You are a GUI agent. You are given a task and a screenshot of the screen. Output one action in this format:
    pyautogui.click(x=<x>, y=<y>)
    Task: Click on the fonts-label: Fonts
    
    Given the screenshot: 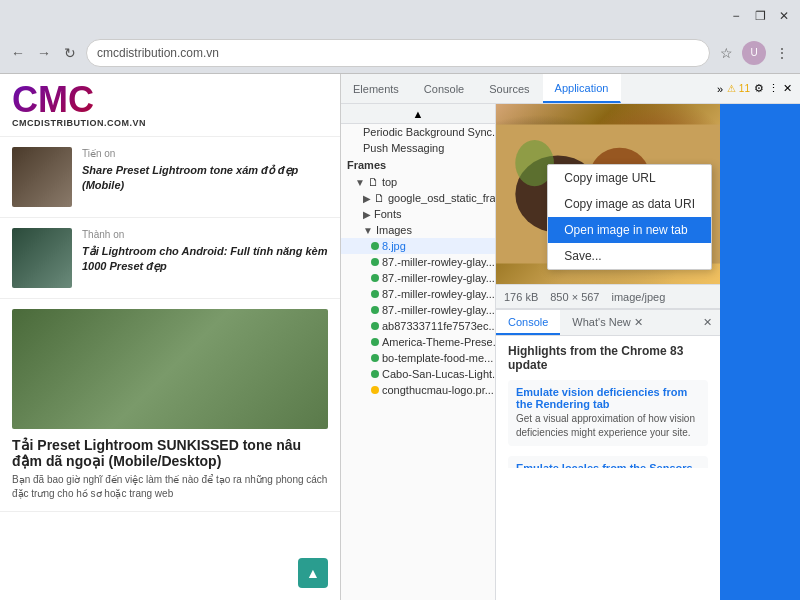 What is the action you would take?
    pyautogui.click(x=388, y=214)
    